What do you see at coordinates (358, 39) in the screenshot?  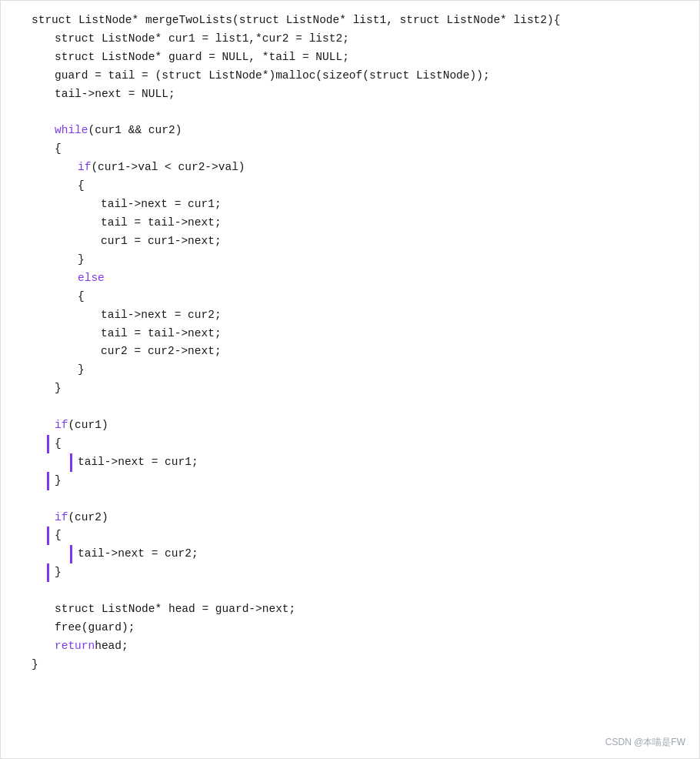 I see `code-line: struct ListNode* cur1 = list1,*cur2 = li…` at bounding box center [358, 39].